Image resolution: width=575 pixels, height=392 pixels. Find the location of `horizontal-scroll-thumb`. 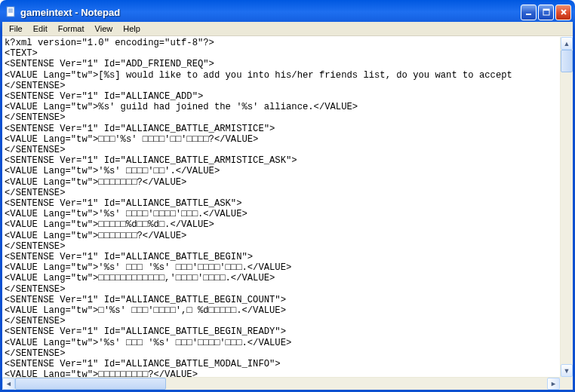

horizontal-scroll-thumb is located at coordinates (91, 384).